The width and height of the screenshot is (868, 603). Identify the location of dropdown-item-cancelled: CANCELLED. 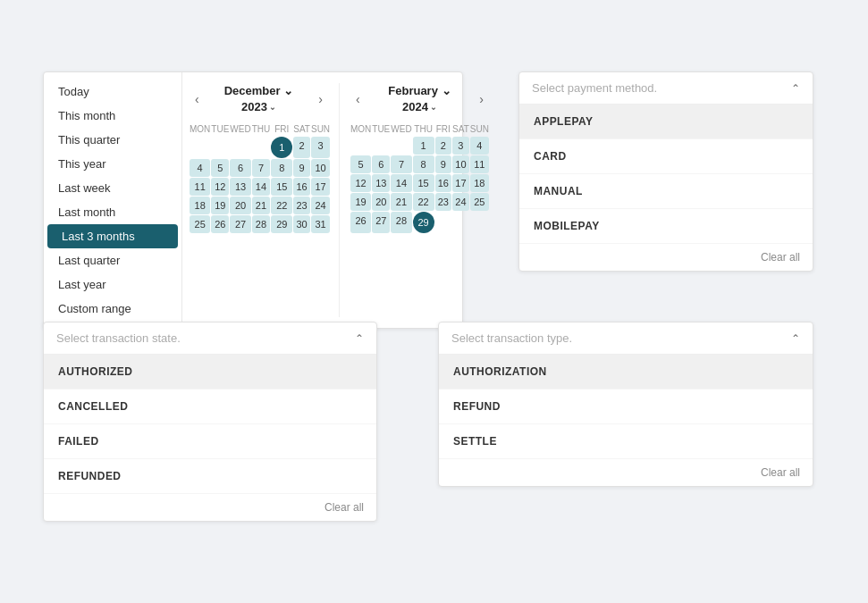
(210, 407).